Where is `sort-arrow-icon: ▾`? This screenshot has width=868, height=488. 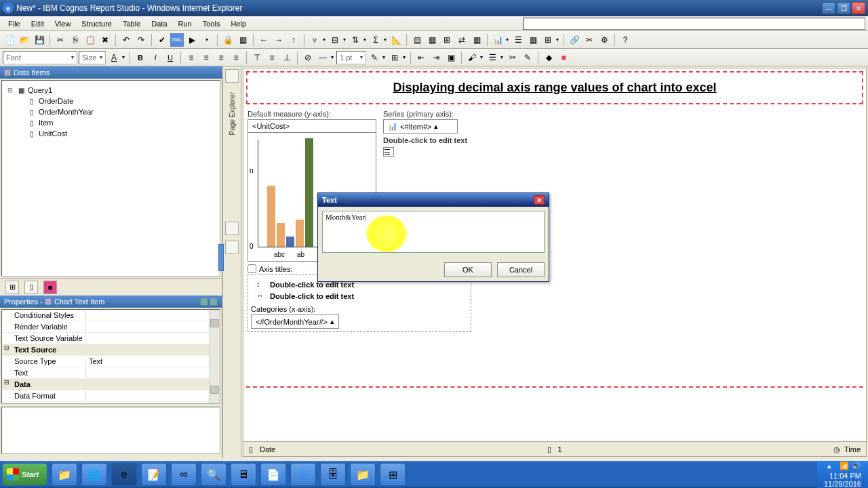
sort-arrow-icon: ▾ is located at coordinates (365, 40).